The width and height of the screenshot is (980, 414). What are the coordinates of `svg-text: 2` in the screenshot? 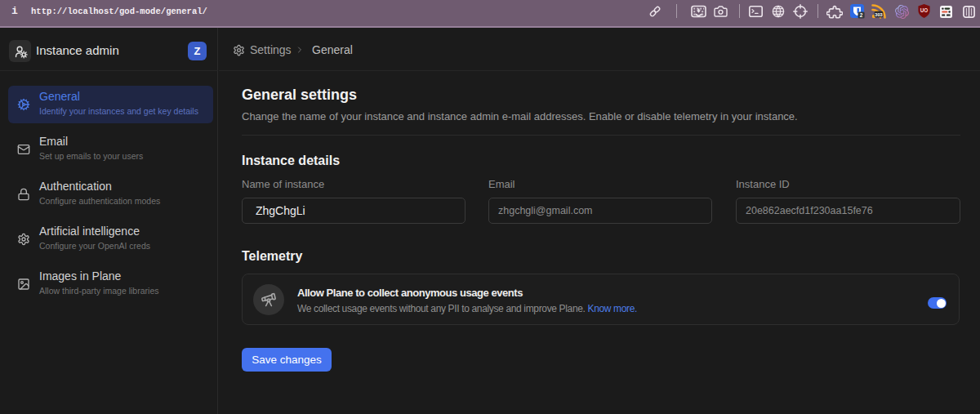 It's located at (862, 15).